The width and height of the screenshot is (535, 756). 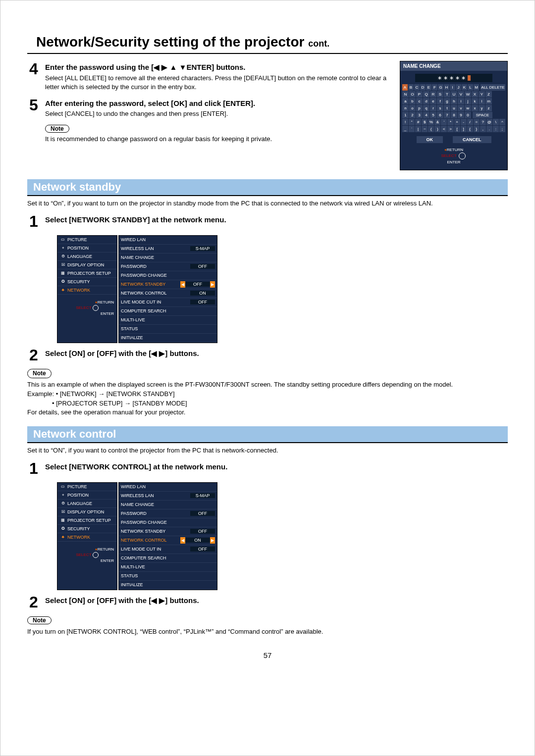 What do you see at coordinates (464, 129) in the screenshot?
I see `osk-key: ]` at bounding box center [464, 129].